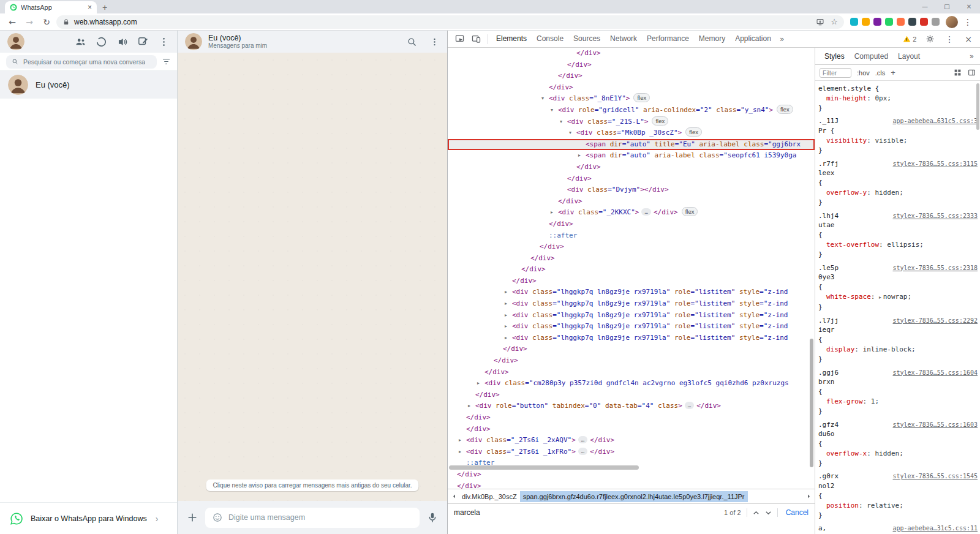 Image resolution: width=980 pixels, height=534 pixels. I want to click on dom-tree-node: ▾<div class="_8nE1Y">flex, so click(631, 99).